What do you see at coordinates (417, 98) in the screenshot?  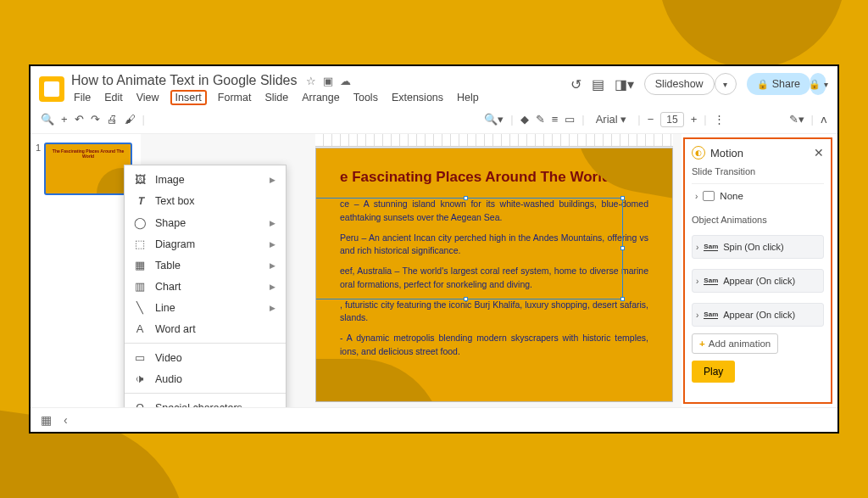 I see `menu-extensions: Extensions` at bounding box center [417, 98].